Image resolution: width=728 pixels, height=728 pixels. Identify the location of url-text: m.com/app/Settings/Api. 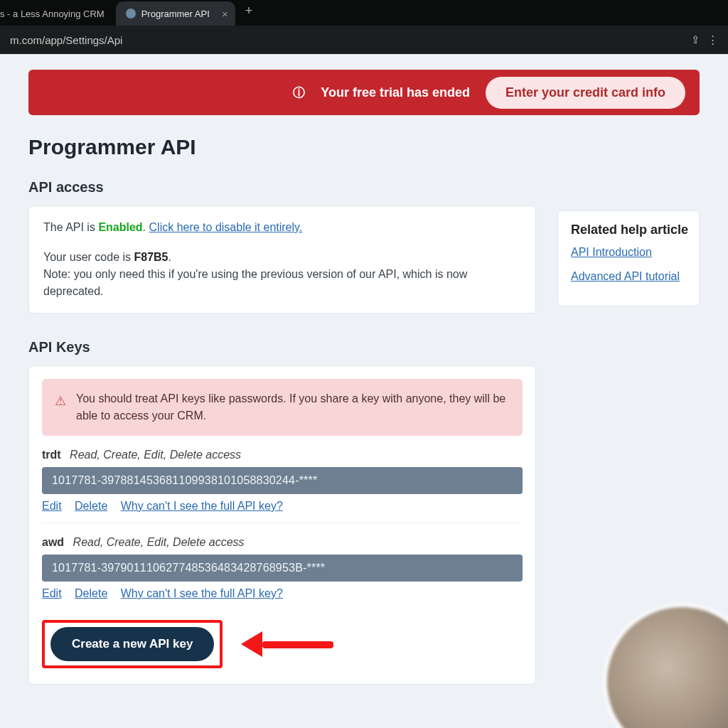
(66, 40).